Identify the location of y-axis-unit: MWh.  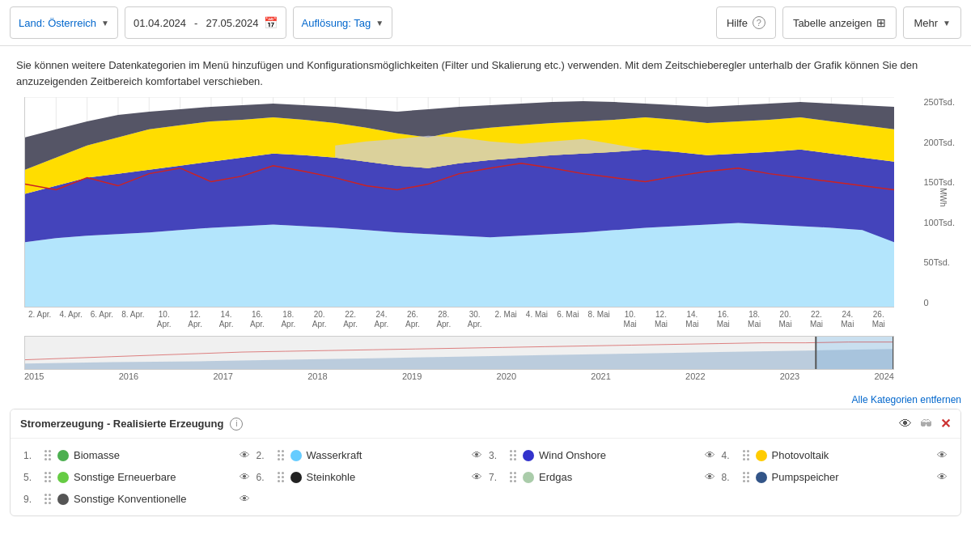
(943, 197).